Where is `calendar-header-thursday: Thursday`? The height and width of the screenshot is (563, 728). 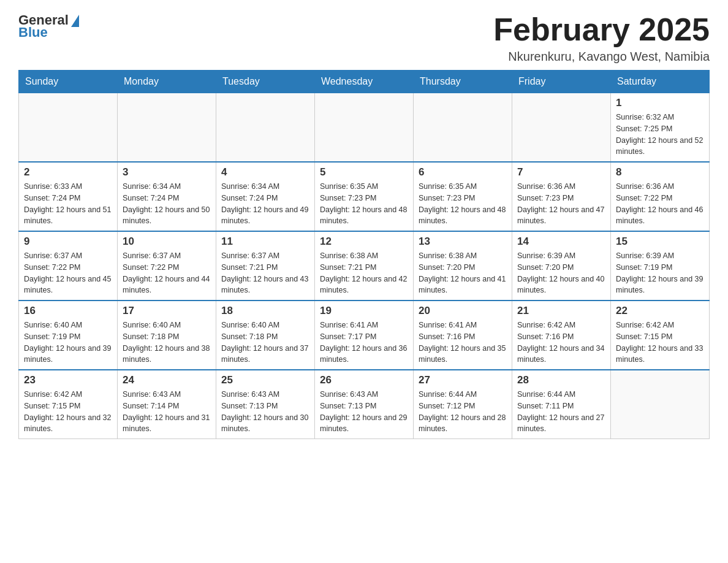 calendar-header-thursday: Thursday is located at coordinates (463, 82).